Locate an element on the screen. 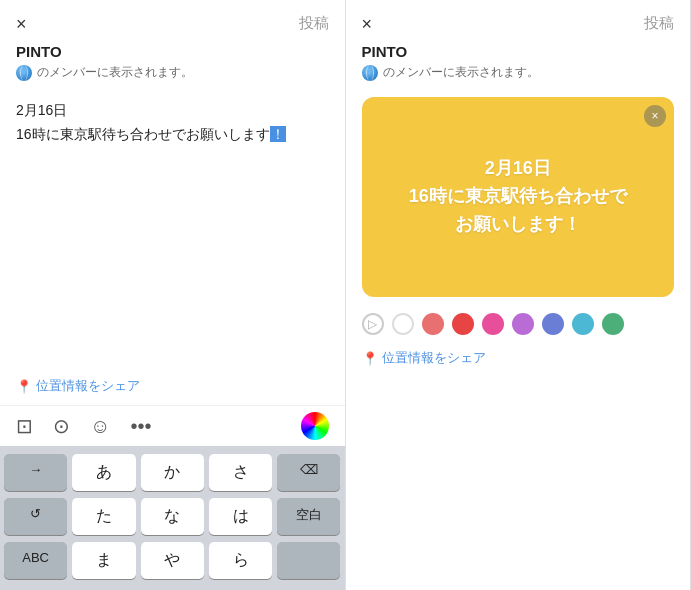 The width and height of the screenshot is (691, 590). palette-purple is located at coordinates (523, 324).